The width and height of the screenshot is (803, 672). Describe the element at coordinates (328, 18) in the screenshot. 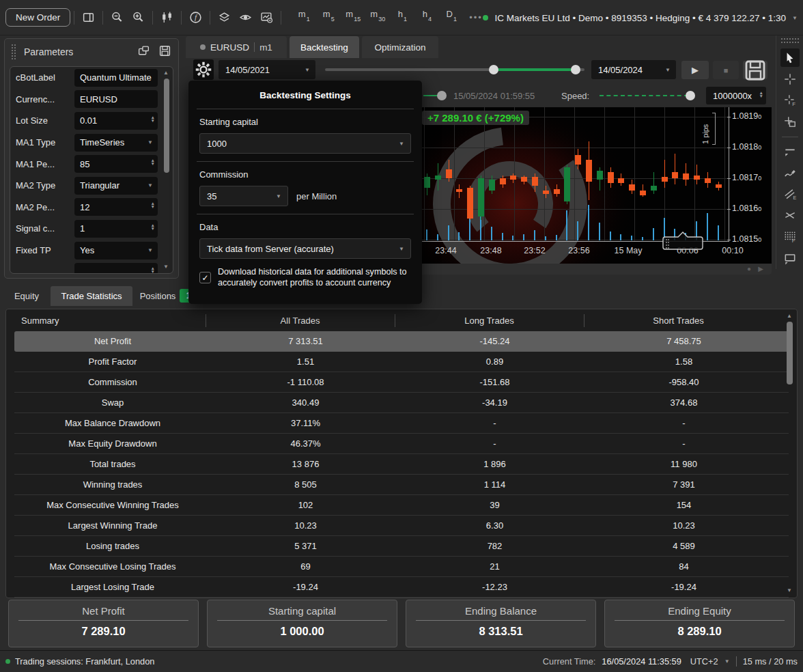

I see `timeframe-m5-button: m5` at that location.